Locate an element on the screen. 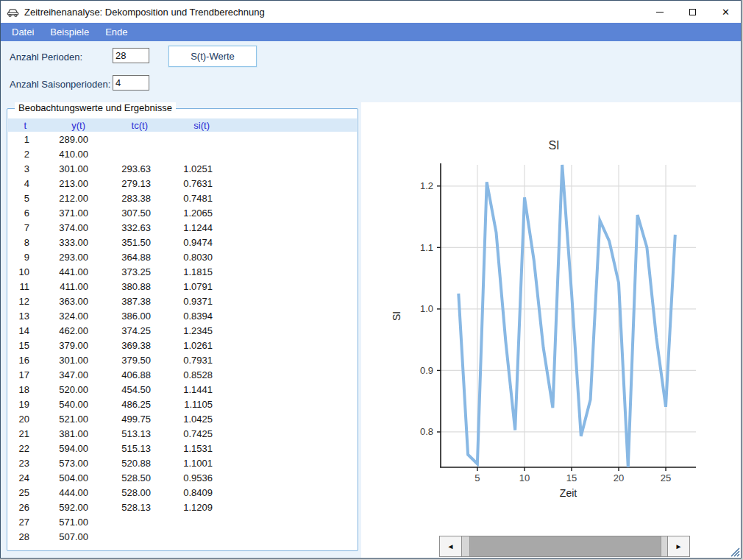 This screenshot has width=743, height=560. st-werte-button: S(t)-Werte is located at coordinates (213, 56).